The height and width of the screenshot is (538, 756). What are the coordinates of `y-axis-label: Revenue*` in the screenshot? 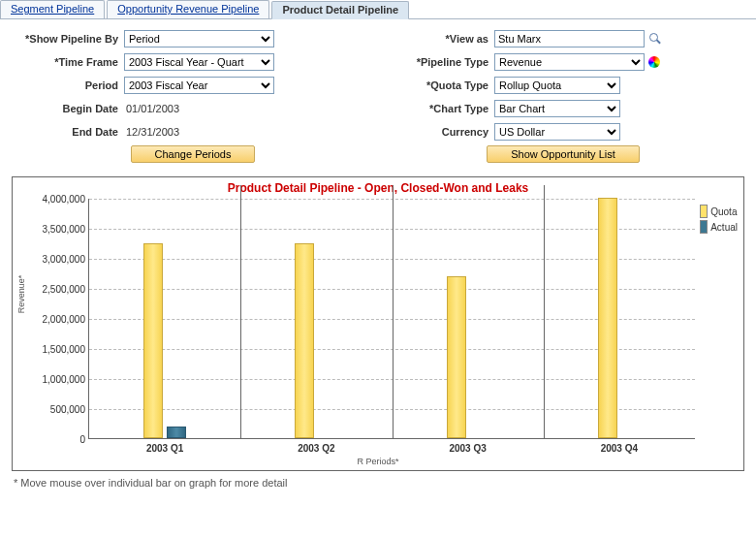 It's located at (21, 295).